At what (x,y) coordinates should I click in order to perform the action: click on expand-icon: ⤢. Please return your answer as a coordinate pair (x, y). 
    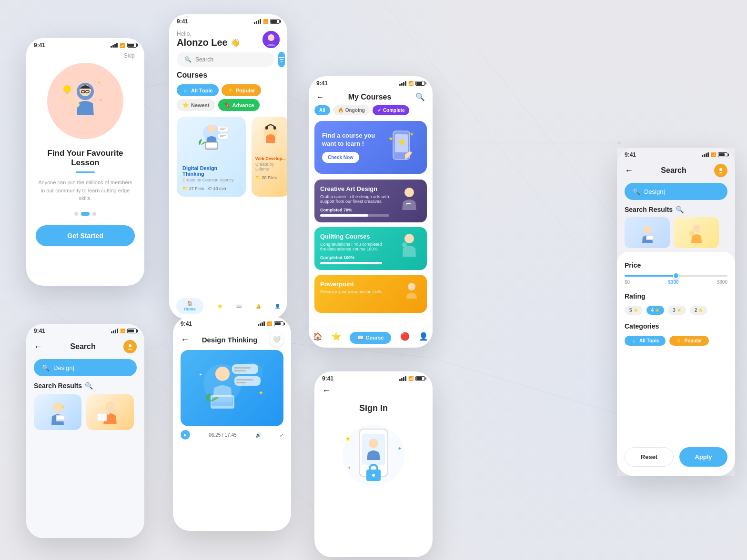
    Looking at the image, I should click on (282, 435).